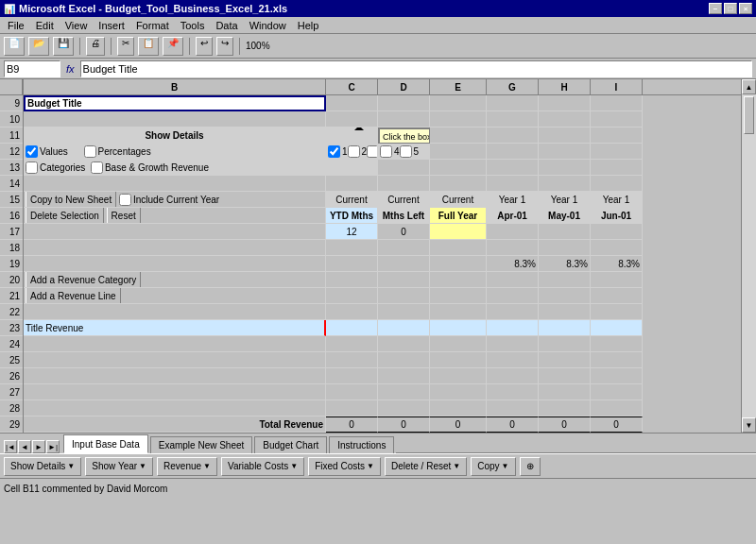  Describe the element at coordinates (416, 69) in the screenshot. I see `formula-input` at that location.